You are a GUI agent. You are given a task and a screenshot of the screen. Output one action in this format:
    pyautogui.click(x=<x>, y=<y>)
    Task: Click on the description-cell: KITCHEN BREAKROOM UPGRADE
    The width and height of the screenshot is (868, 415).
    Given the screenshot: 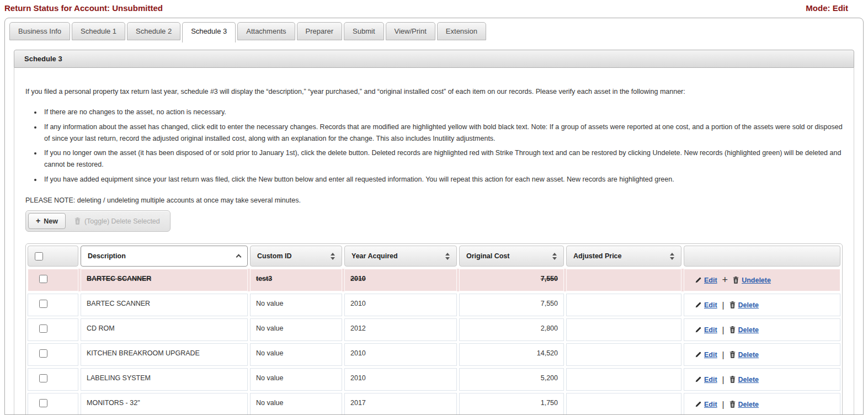 What is the action you would take?
    pyautogui.click(x=164, y=354)
    